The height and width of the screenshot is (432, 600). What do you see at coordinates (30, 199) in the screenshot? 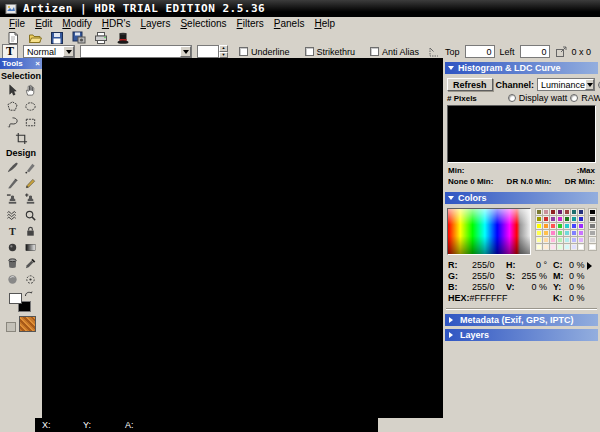
I see `stamp-plus-tool` at bounding box center [30, 199].